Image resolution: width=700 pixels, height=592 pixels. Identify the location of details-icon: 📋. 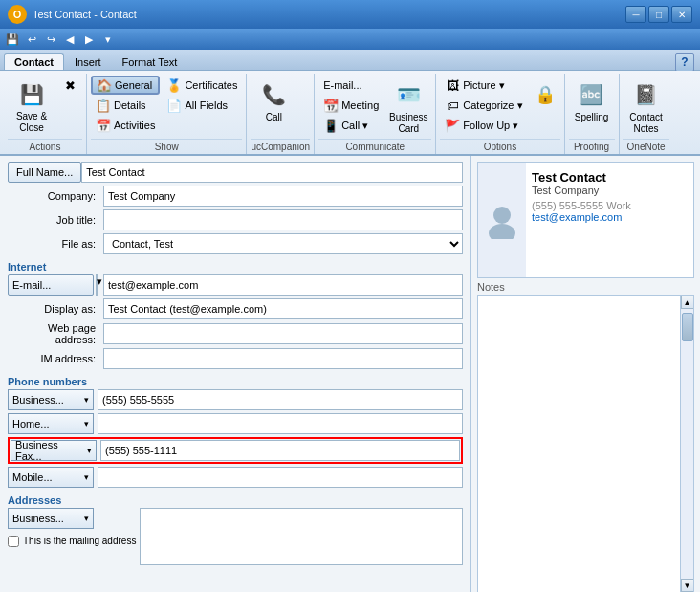
(103, 105).